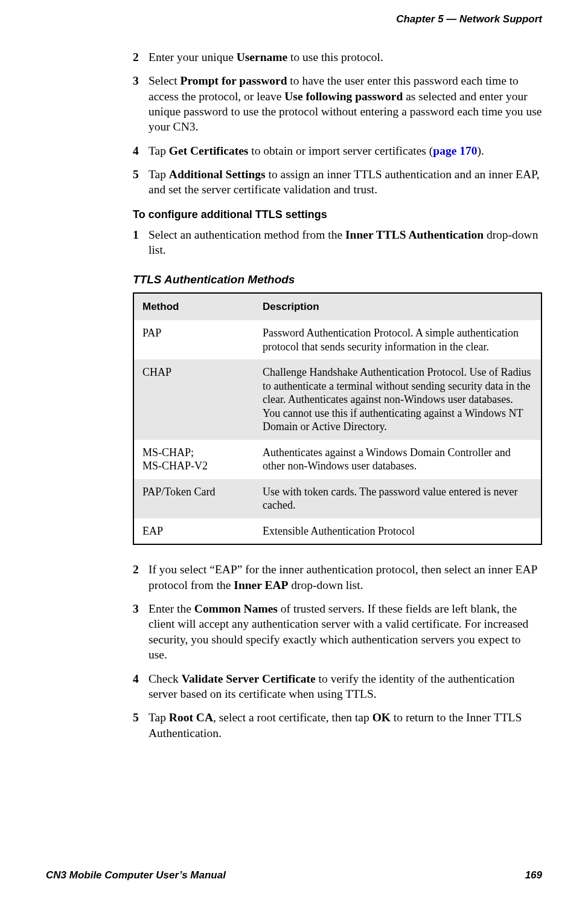  What do you see at coordinates (398, 340) in the screenshot?
I see `cell-description: Password Authentication Protocol. A simp…` at bounding box center [398, 340].